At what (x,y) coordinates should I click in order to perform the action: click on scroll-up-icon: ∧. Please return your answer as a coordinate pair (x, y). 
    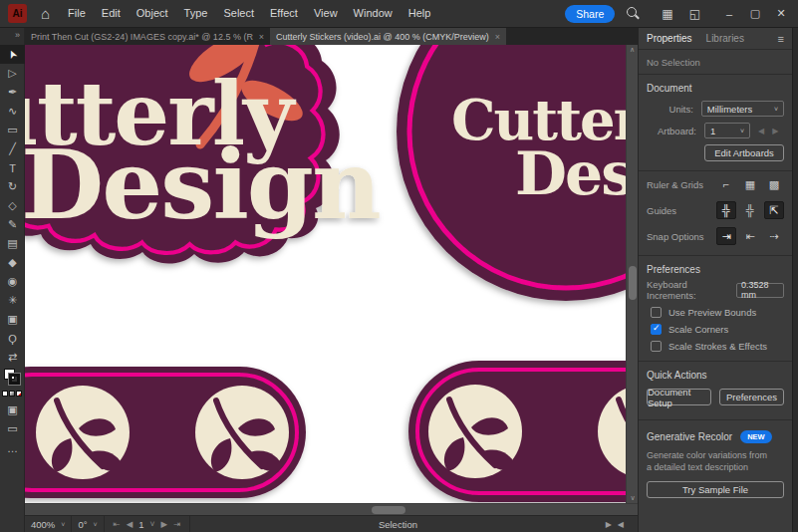
    Looking at the image, I should click on (632, 50).